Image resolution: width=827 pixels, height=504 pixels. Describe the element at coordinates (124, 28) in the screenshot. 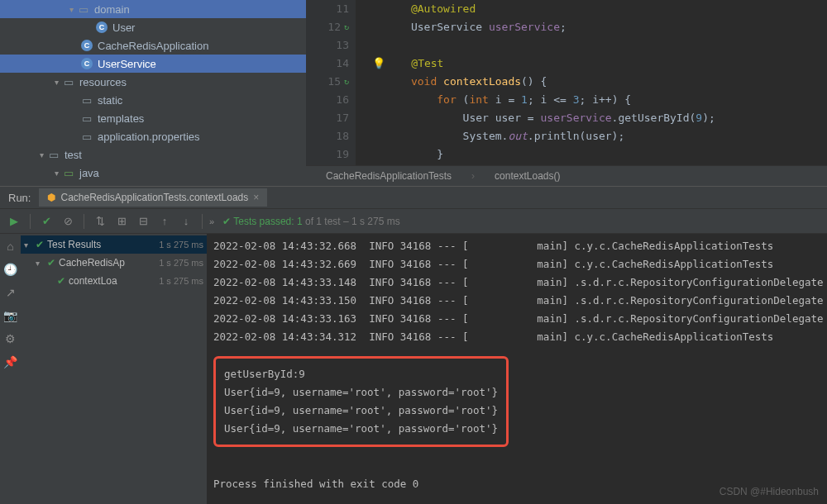

I see `tree-label: User` at that location.